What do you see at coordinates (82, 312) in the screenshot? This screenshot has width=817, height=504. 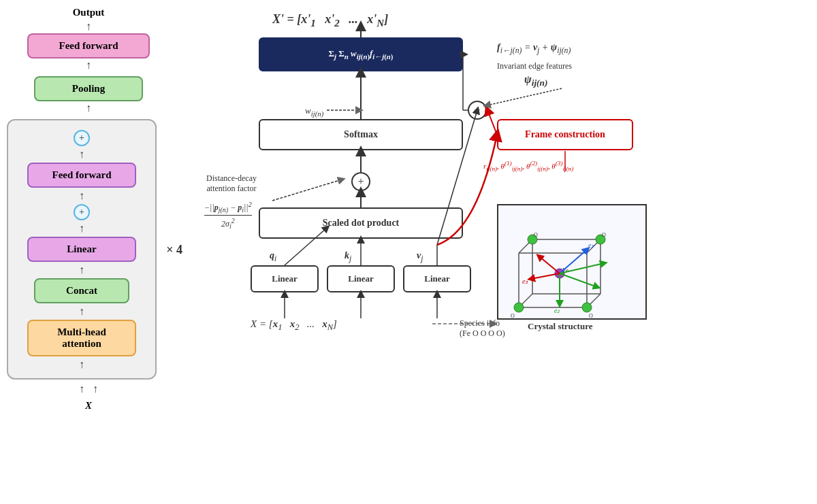 I see `arrow7: ↑` at bounding box center [82, 312].